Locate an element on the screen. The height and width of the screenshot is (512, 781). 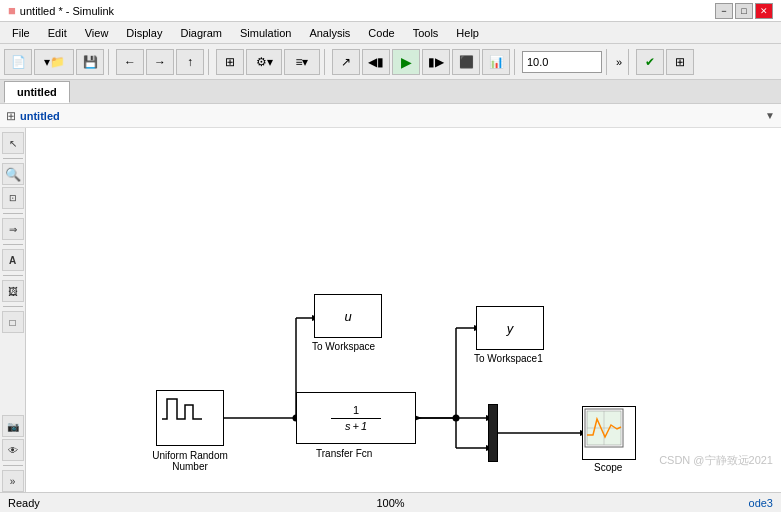
menu-simulation: Simulation is located at coordinates (266, 33).